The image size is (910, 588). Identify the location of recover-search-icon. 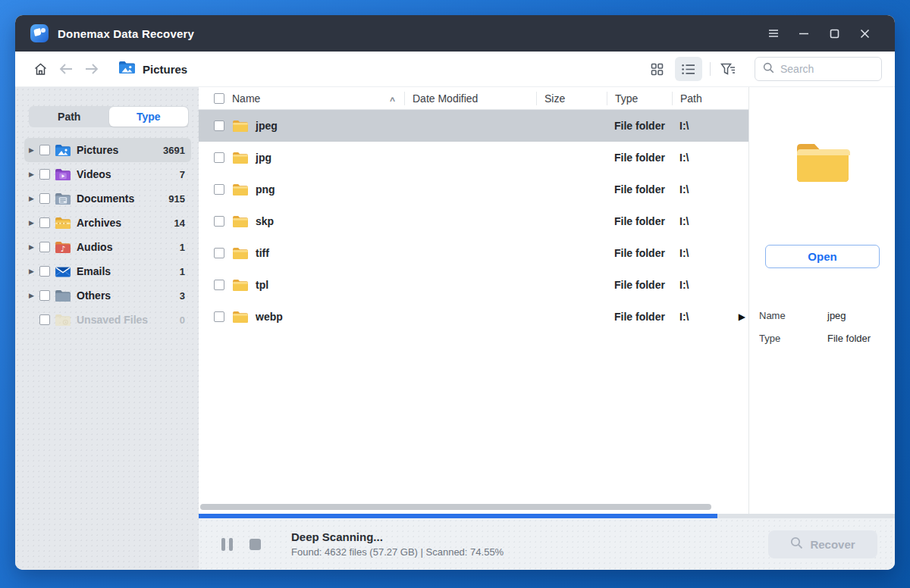
(796, 544).